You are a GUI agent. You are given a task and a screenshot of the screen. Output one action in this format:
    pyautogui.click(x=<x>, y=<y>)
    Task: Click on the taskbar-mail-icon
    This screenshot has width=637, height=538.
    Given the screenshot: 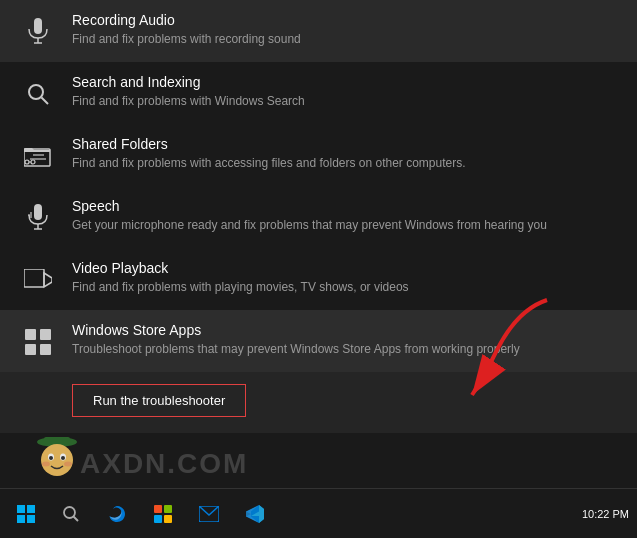 What is the action you would take?
    pyautogui.click(x=209, y=514)
    